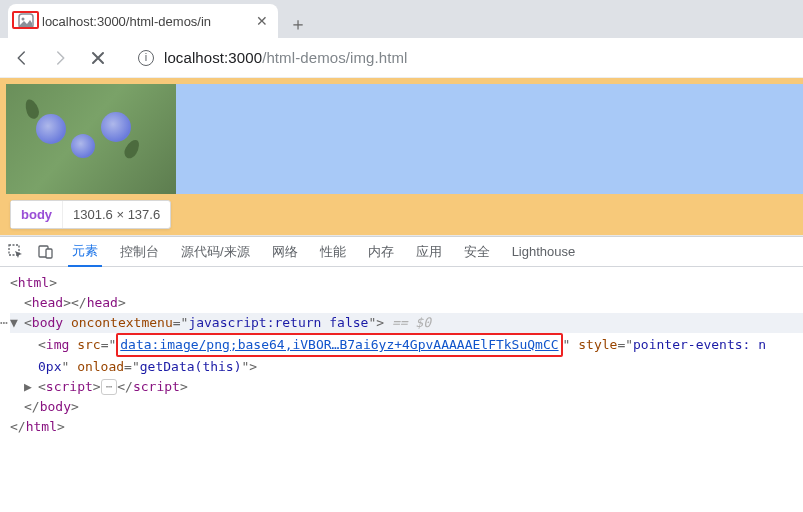 The height and width of the screenshot is (512, 803). Describe the element at coordinates (36, 214) in the screenshot. I see `hover-tag: body` at that location.